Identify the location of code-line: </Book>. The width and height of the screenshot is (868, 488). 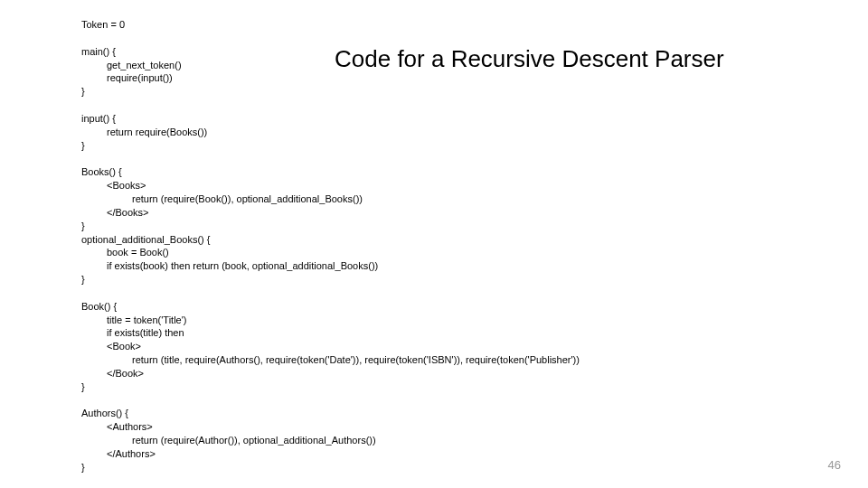
(125, 373).